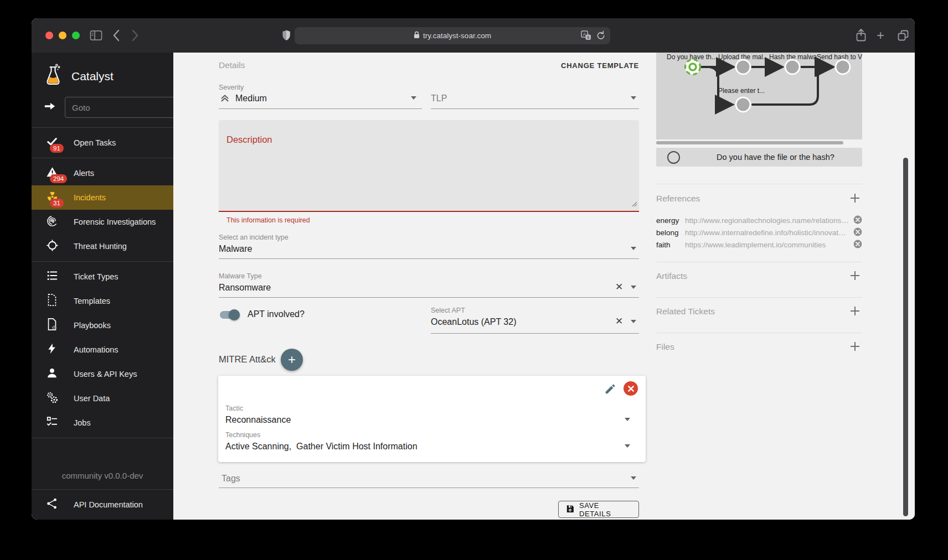 The width and height of the screenshot is (948, 560). I want to click on add-related-ticket-icon, so click(855, 312).